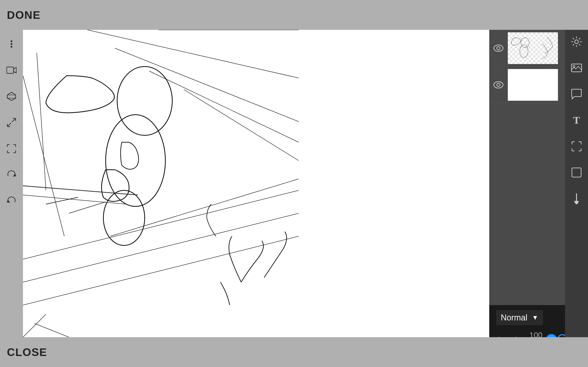  Describe the element at coordinates (576, 120) in the screenshot. I see `text-icon: T` at that location.